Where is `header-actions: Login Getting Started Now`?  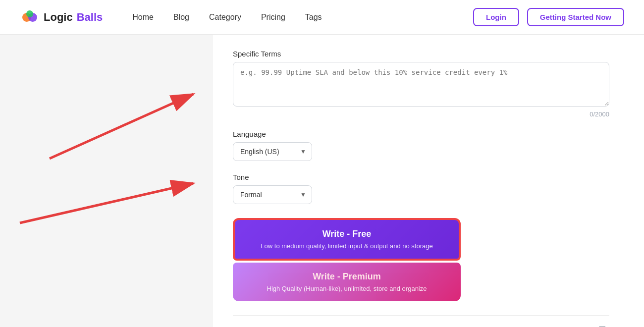
header-actions: Login Getting Started Now is located at coordinates (549, 17).